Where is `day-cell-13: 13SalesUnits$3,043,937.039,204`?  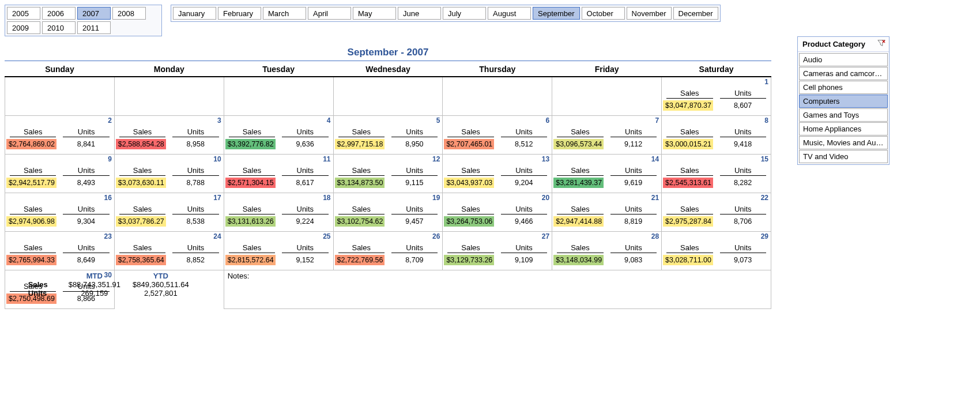 day-cell-13: 13SalesUnits$3,043,937.039,204 is located at coordinates (497, 174).